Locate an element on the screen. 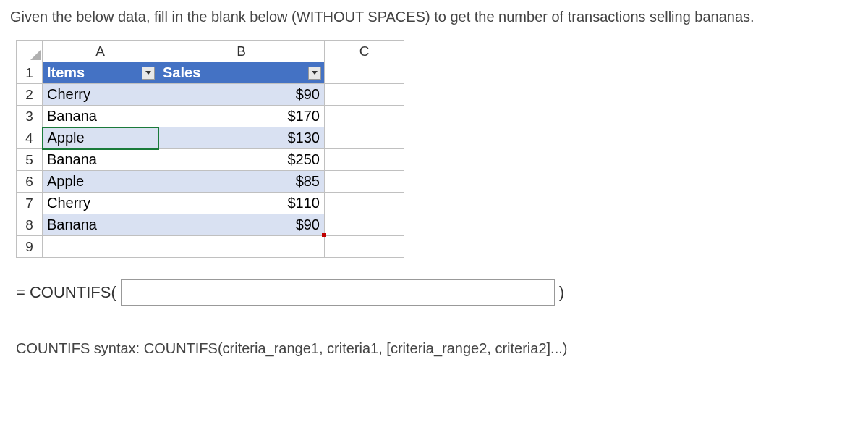 Image resolution: width=868 pixels, height=446 pixels. cell-sales: $110 is located at coordinates (242, 203).